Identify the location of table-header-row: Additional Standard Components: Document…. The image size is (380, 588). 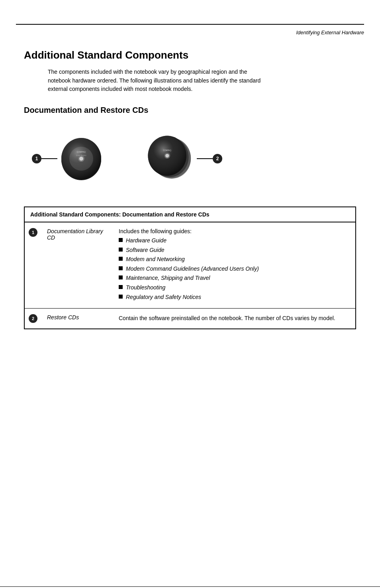
(190, 214).